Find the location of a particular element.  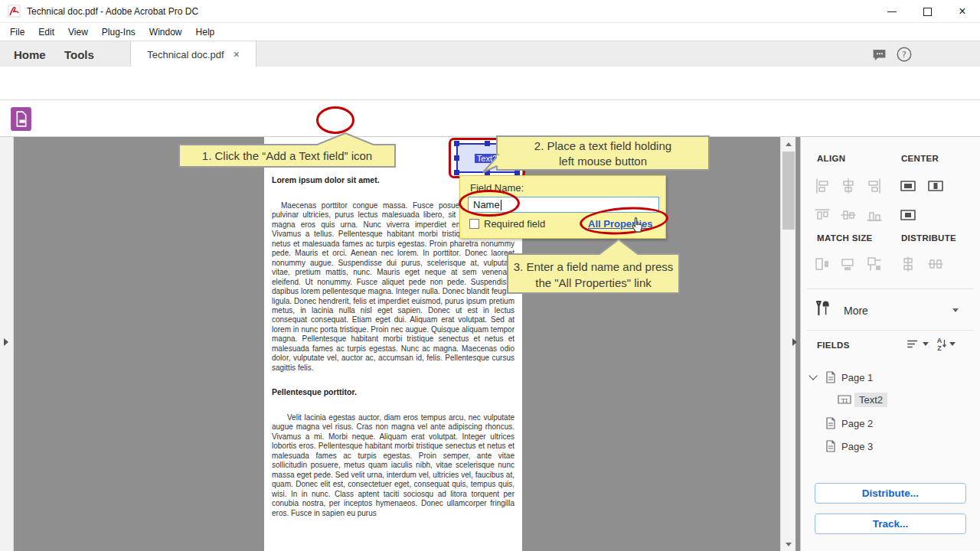

window-controls: × is located at coordinates (927, 11).